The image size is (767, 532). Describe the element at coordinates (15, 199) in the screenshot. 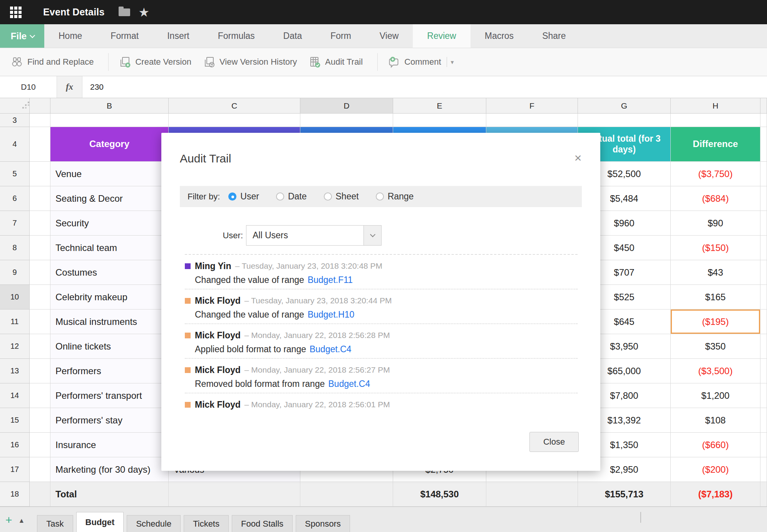

I see `row-header-6: 6` at that location.